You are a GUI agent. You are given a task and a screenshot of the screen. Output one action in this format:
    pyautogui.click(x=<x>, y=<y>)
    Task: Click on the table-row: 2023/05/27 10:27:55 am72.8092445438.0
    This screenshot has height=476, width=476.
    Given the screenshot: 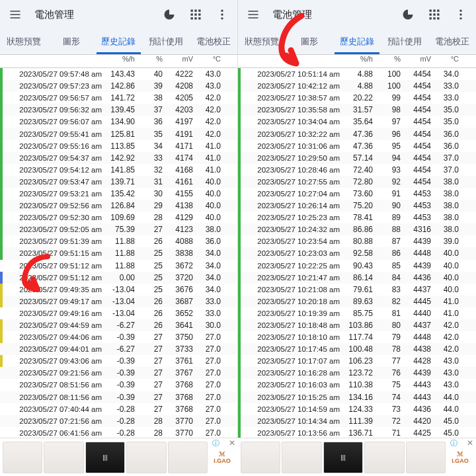 What is the action you would take?
    pyautogui.click(x=357, y=182)
    